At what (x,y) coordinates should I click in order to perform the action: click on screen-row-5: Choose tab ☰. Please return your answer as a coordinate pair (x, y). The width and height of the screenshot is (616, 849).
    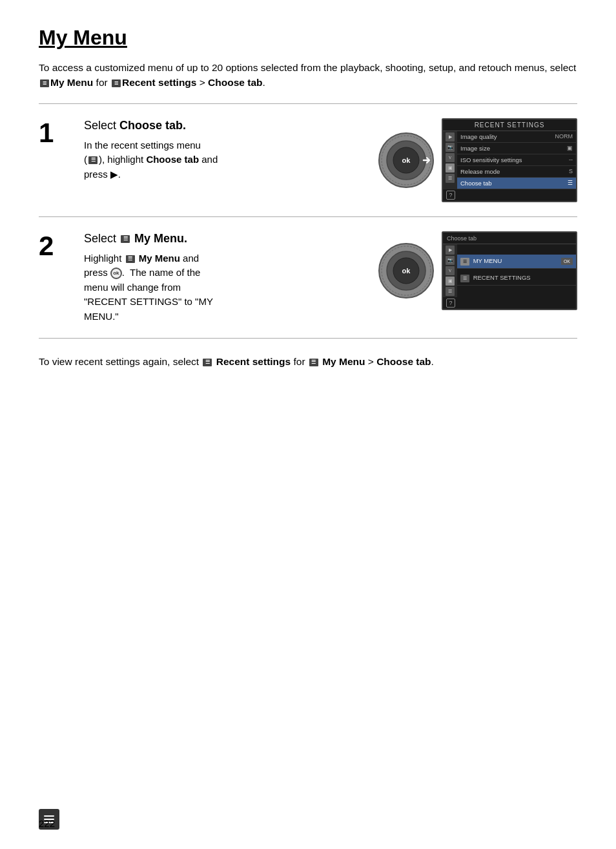
    Looking at the image, I should click on (517, 183).